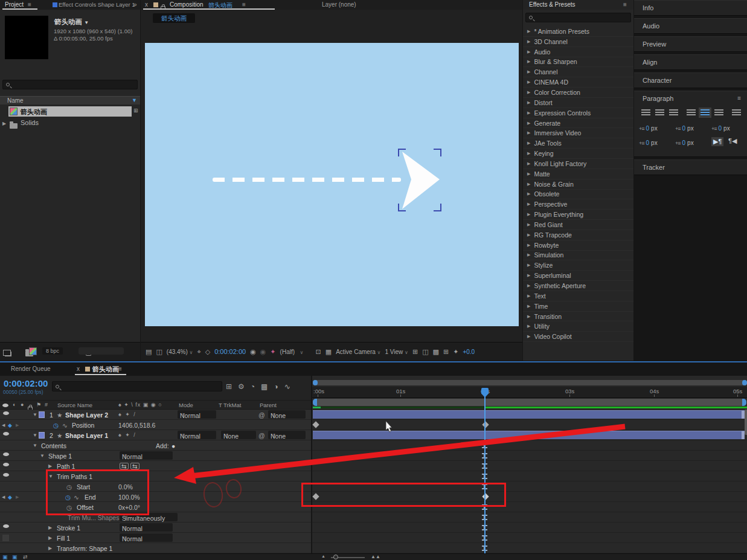 The height and width of the screenshot is (560, 747). Describe the element at coordinates (579, 185) in the screenshot. I see `effects-category-item: ▶ Noise & Grain` at that location.